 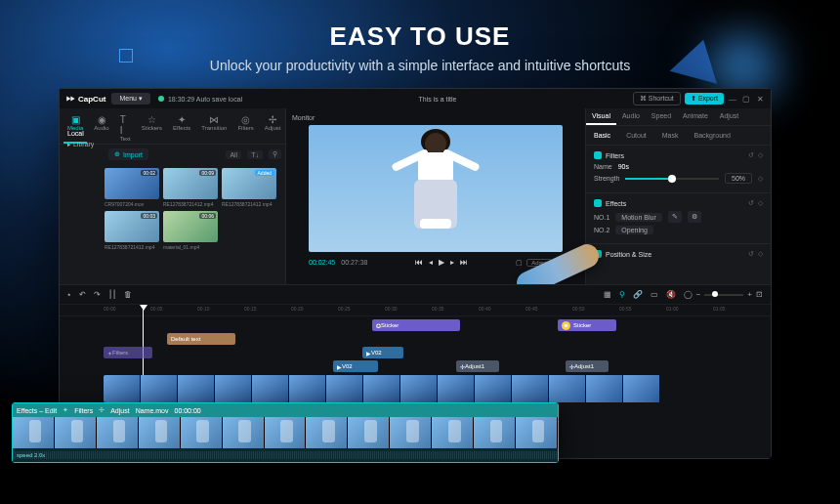 I want to click on capcut-icon, so click(x=70, y=99).